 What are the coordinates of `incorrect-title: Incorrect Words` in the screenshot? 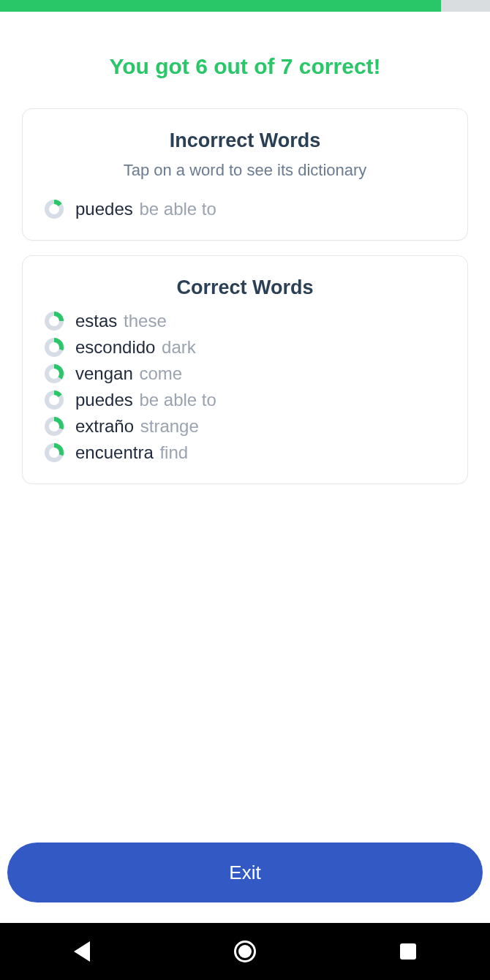 It's located at (245, 140).